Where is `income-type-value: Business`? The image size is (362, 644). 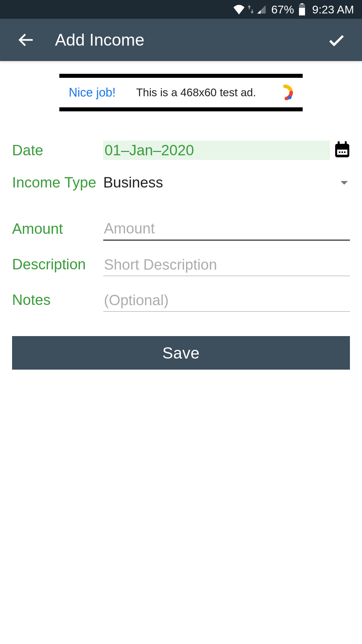 income-type-value: Business is located at coordinates (133, 182).